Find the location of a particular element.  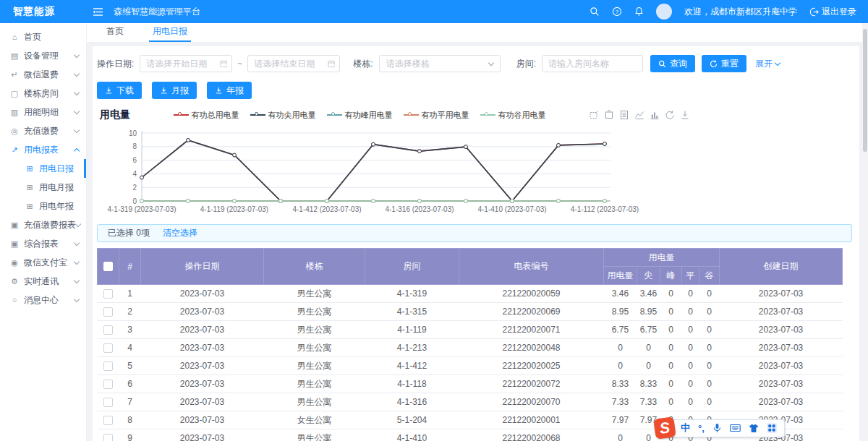

zoom-reset-icon is located at coordinates (609, 115).